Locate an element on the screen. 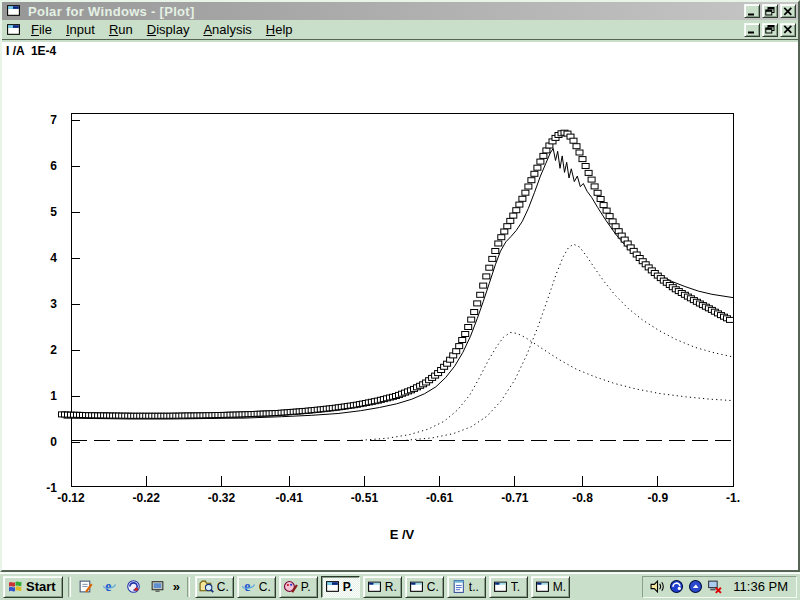  menu-item-analysis: Analysis is located at coordinates (227, 30).